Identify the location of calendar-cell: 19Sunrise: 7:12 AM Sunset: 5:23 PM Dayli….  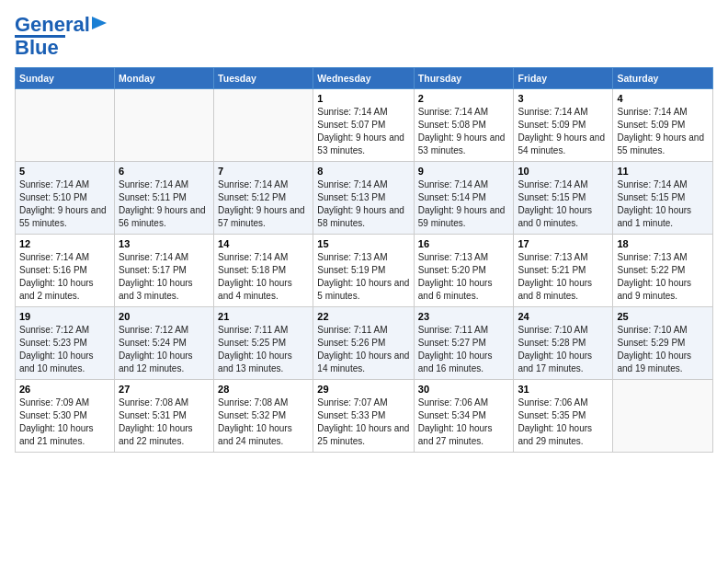
(65, 344).